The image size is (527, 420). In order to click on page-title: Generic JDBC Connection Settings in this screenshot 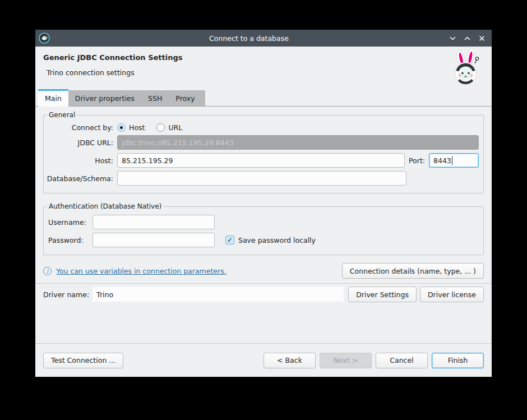, I will do `click(113, 57)`.